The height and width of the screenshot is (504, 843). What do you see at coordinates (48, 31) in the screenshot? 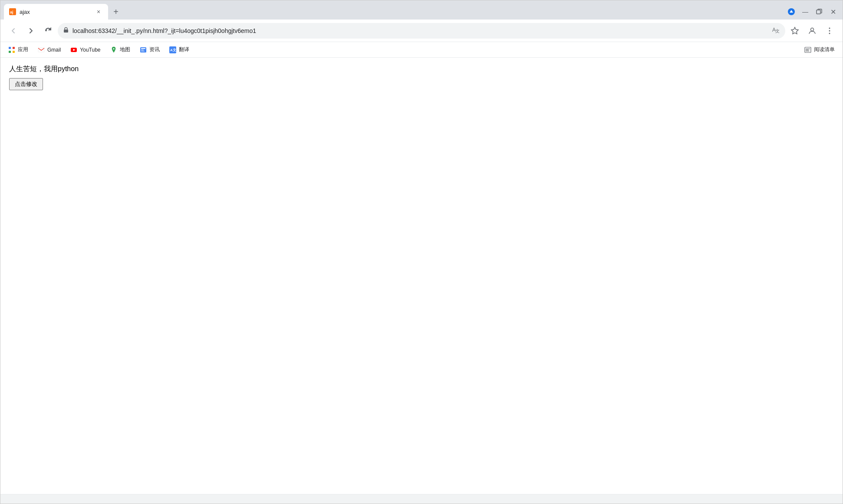
I see `refresh-button` at bounding box center [48, 31].